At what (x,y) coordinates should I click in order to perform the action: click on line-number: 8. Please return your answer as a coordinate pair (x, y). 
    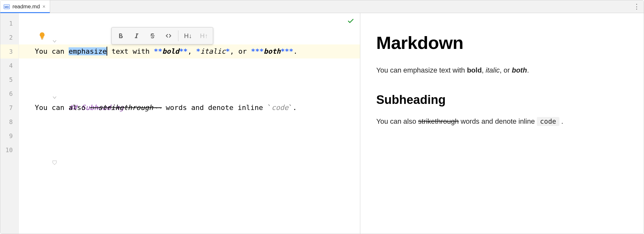
    Looking at the image, I should click on (10, 122).